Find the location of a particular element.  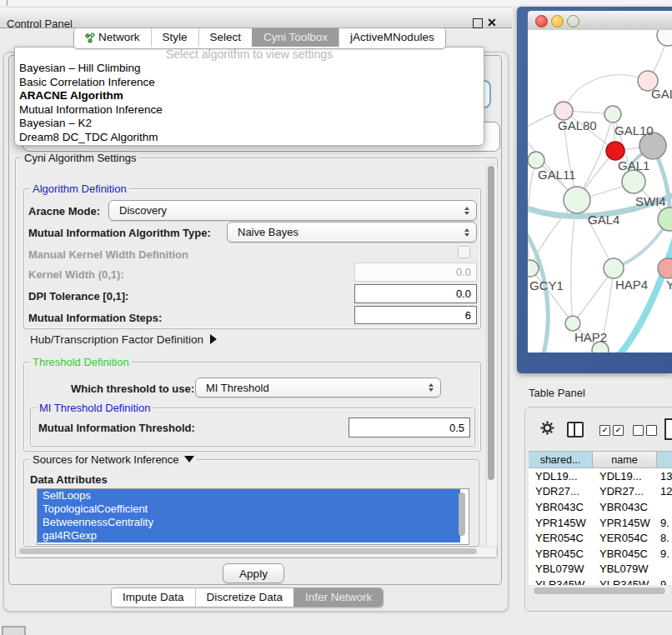

algorithm-dropdown-list: Select algorithm to view settings Bayesi… is located at coordinates (249, 97).